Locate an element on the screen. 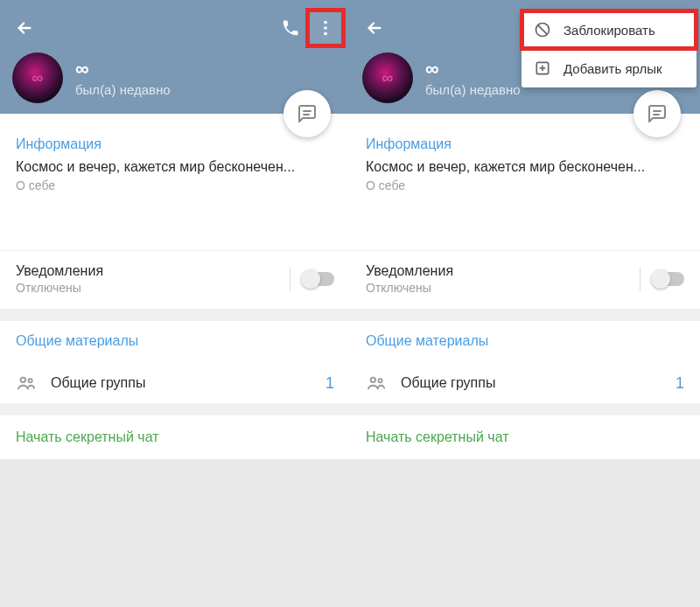 Image resolution: width=700 pixels, height=607 pixels. menu-block-label: Заблокировать is located at coordinates (609, 30).